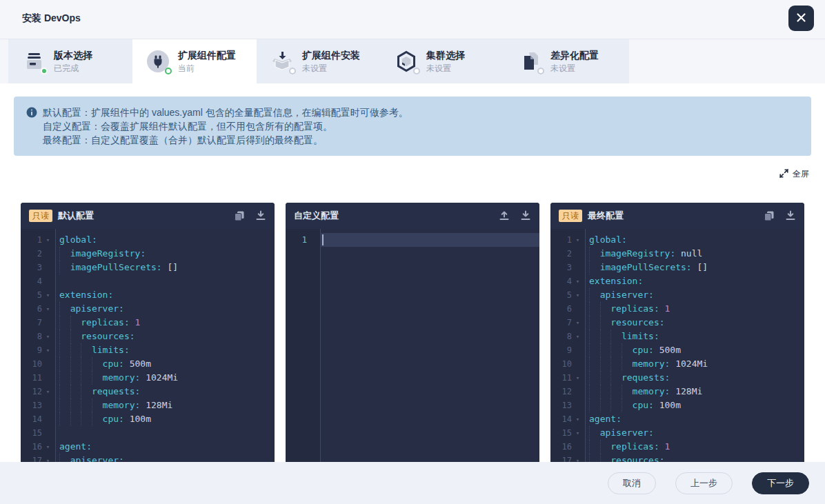 The height and width of the screenshot is (504, 825). Describe the element at coordinates (677, 433) in the screenshot. I see `code-line: 15▾apiserver:` at that location.